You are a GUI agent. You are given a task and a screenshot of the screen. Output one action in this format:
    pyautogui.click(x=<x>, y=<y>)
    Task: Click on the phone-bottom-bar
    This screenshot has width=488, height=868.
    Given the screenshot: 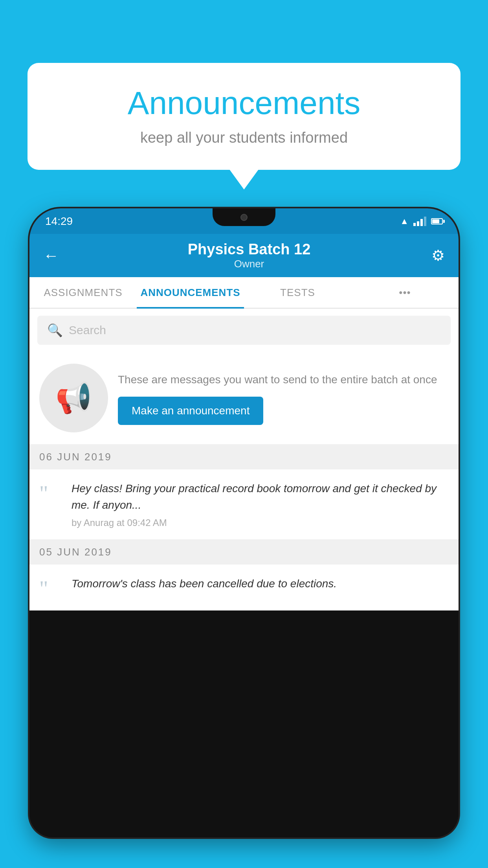 What is the action you would take?
    pyautogui.click(x=244, y=822)
    